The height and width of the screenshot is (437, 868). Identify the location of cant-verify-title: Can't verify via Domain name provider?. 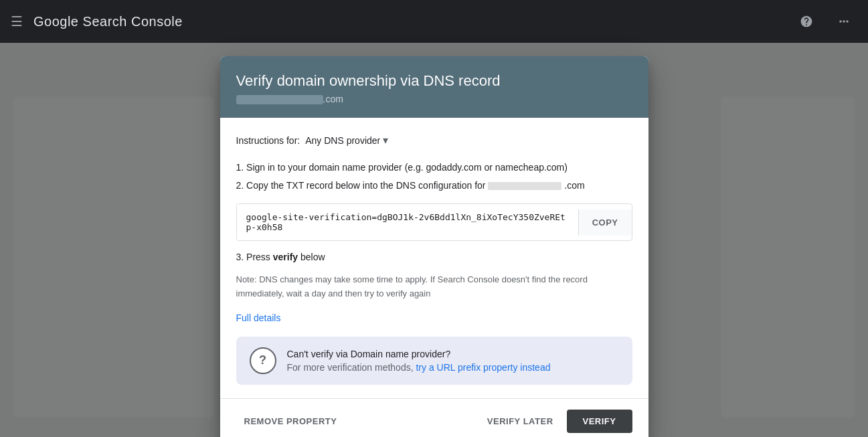
(419, 354).